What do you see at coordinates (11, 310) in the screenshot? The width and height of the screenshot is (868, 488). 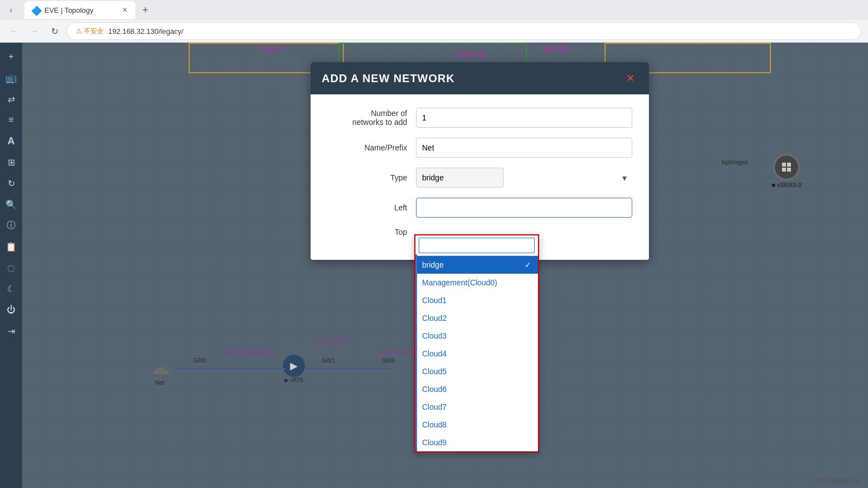 I see `sidebar-power-button: ⏻` at bounding box center [11, 310].